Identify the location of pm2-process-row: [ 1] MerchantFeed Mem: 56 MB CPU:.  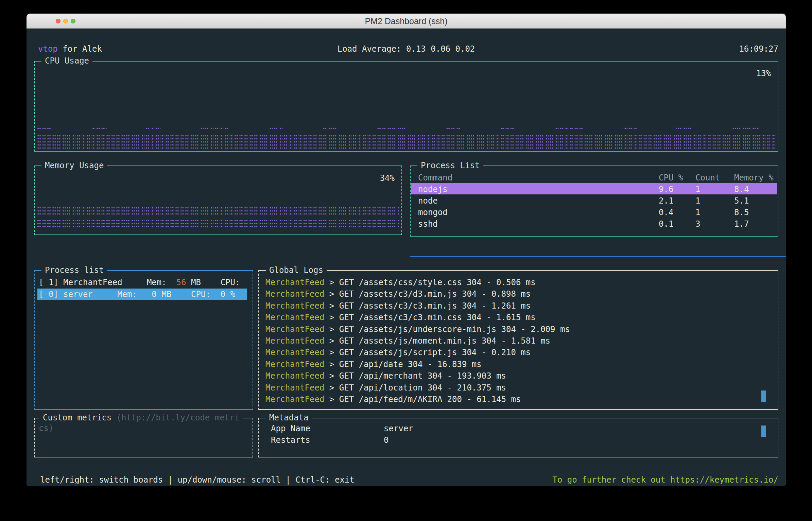
(139, 282).